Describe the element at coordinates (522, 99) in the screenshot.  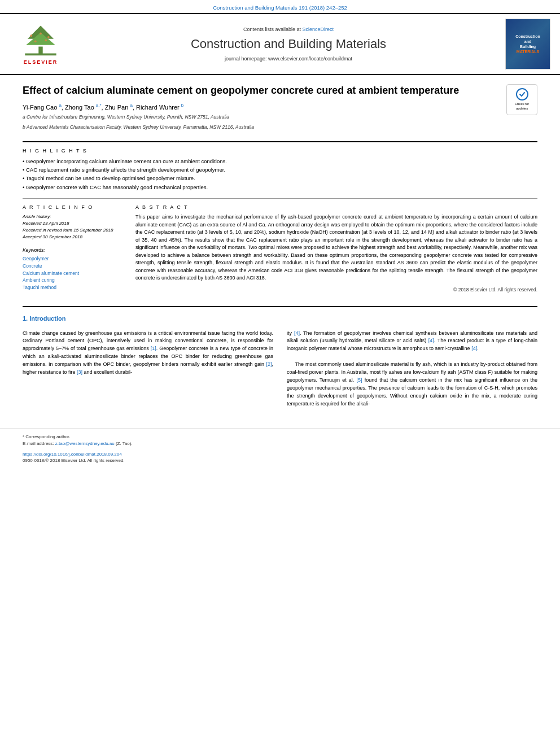
I see `check-for-updates-badge: Check forupdates` at that location.